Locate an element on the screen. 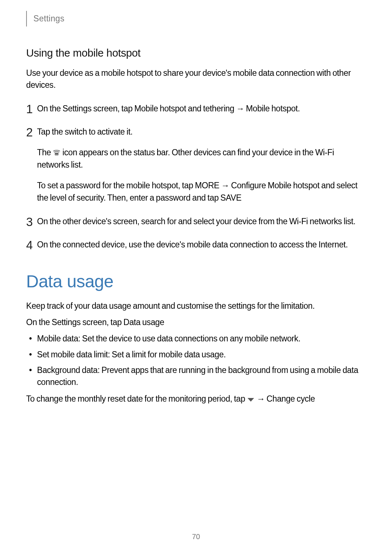 The height and width of the screenshot is (554, 392). bullet-mobile-data: Mobile data: Set the device to use data … is located at coordinates (196, 339).